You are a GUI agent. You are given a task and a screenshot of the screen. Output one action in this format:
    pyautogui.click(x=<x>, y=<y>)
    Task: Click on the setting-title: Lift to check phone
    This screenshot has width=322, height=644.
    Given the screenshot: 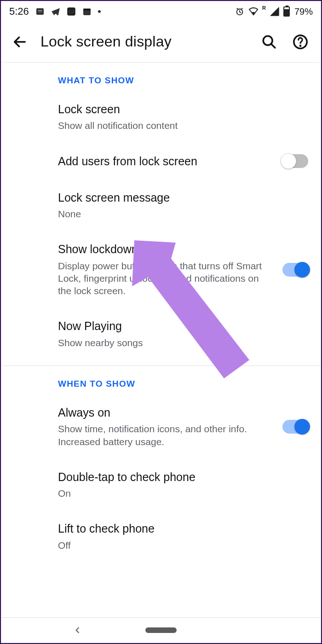 What is the action you would take?
    pyautogui.click(x=179, y=528)
    